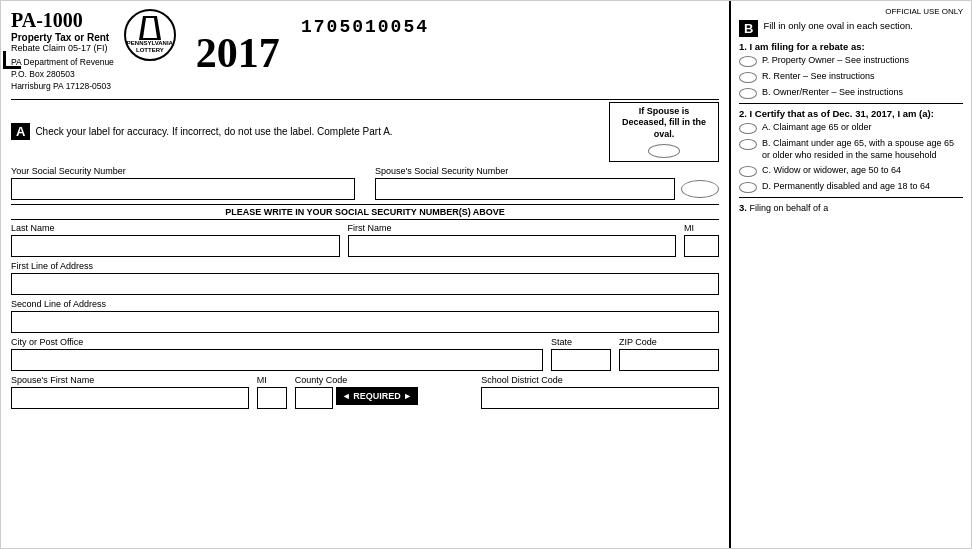  I want to click on section-b-title: Fill in only one oval in each section., so click(838, 26).